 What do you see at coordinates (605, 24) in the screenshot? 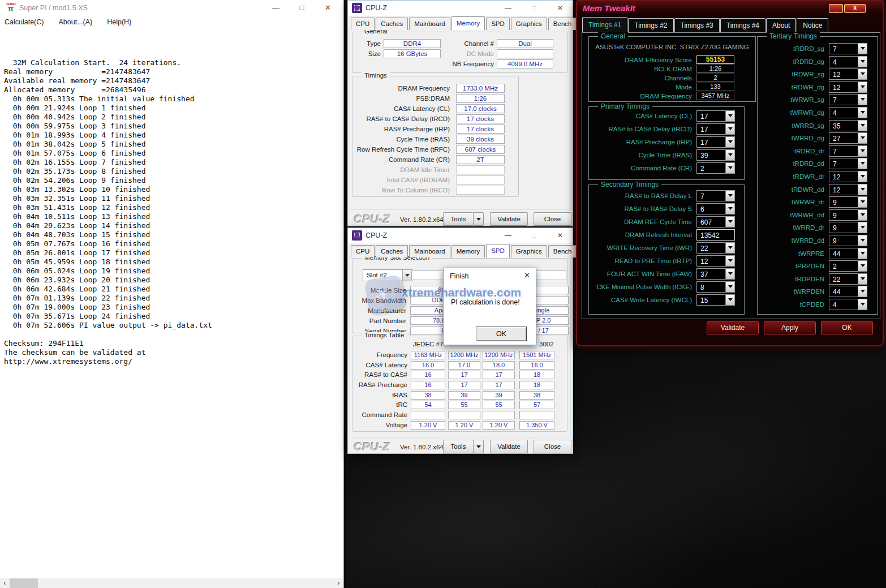
I see `tab: Timings #1` at bounding box center [605, 24].